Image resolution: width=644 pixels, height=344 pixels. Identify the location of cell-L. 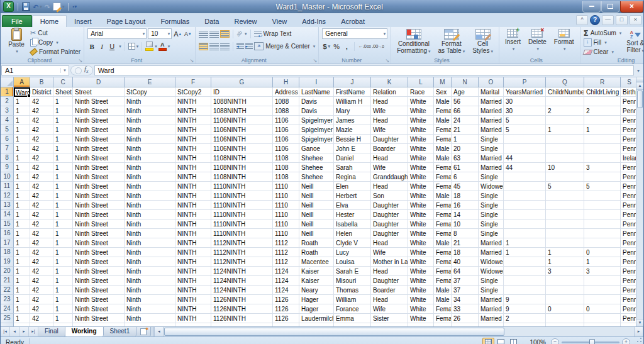
(421, 325).